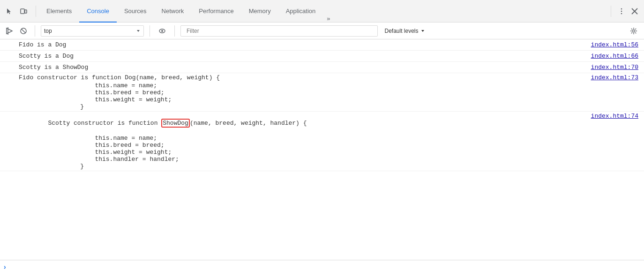  Describe the element at coordinates (322, 45) in the screenshot. I see `console-row-1: Fido is a Dog index.html:56` at that location.